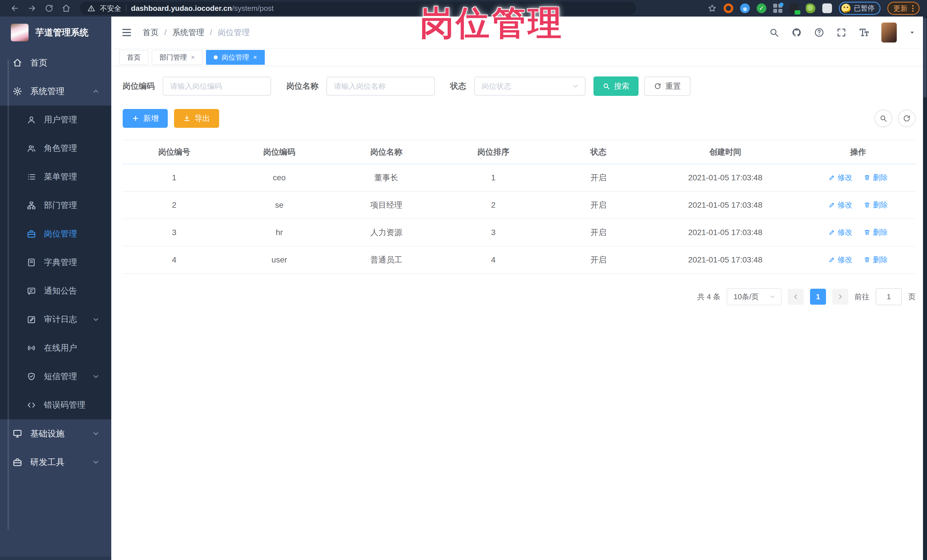 The image size is (927, 560). Describe the element at coordinates (912, 32) in the screenshot. I see `caret-down-icon` at that location.